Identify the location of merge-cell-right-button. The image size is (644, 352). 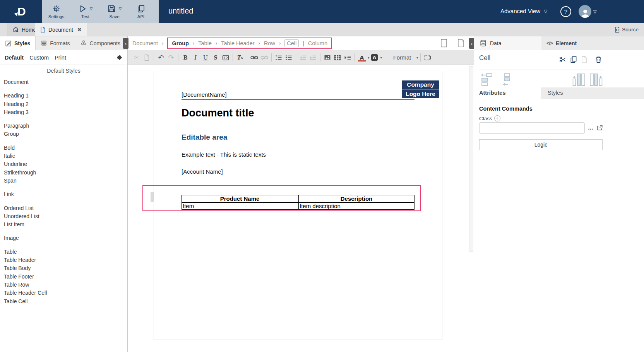
(504, 80).